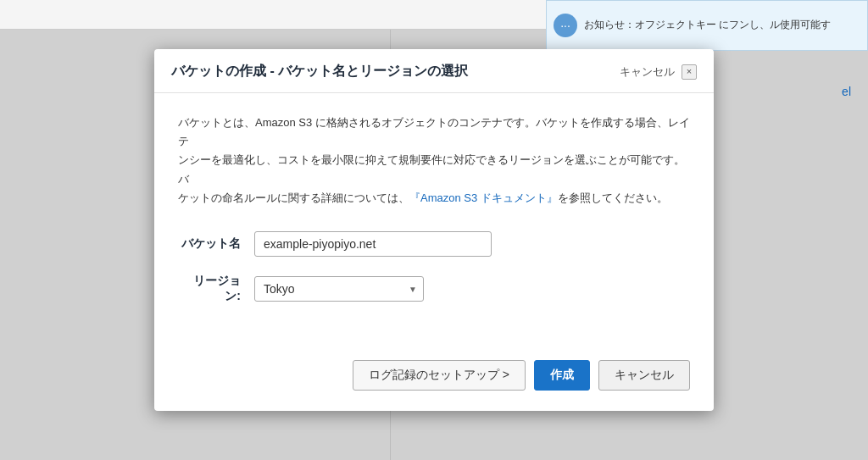 This screenshot has width=868, height=460. What do you see at coordinates (658, 72) in the screenshot?
I see `modal-header-right: キャンセル ×` at bounding box center [658, 72].